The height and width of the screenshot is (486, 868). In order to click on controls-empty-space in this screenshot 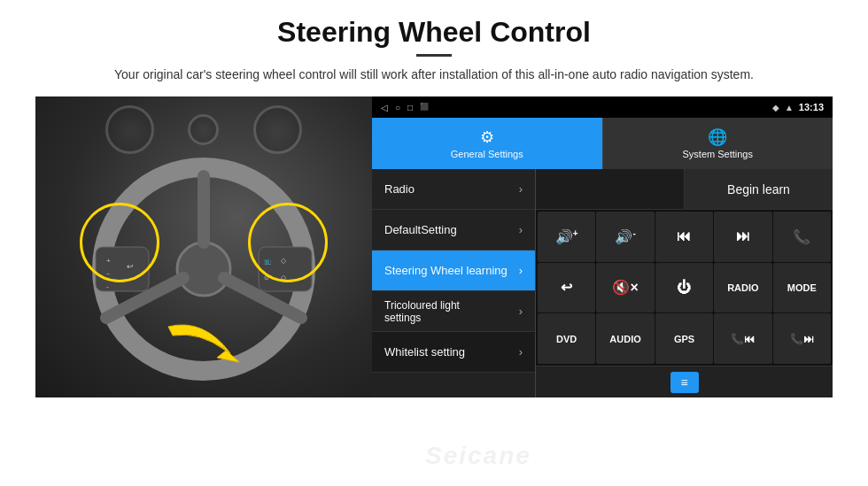, I will do `click(610, 189)`.